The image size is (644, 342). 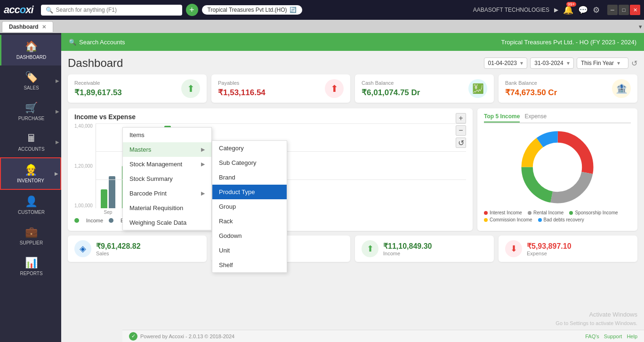 What do you see at coordinates (191, 89) in the screenshot?
I see `receivable-icon: ⬆` at bounding box center [191, 89].